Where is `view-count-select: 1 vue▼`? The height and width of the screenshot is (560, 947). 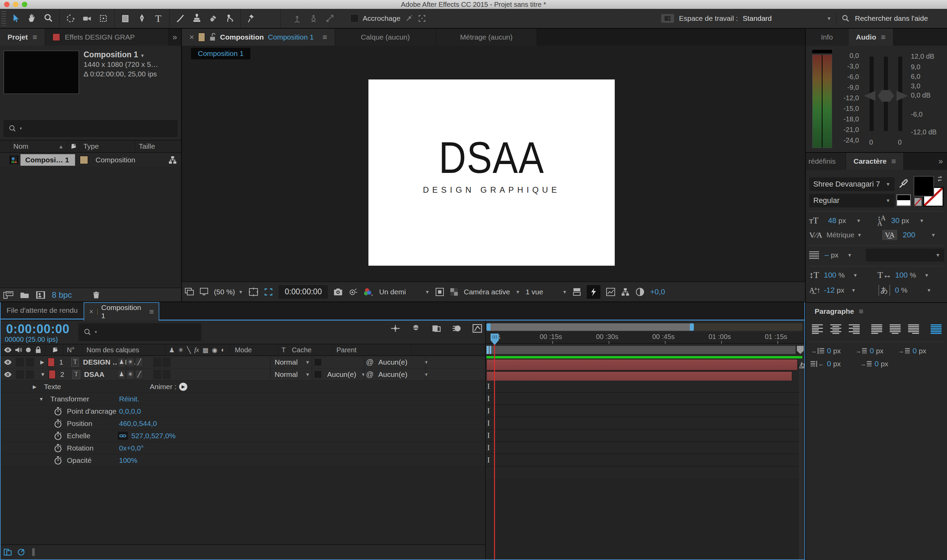 view-count-select: 1 vue▼ is located at coordinates (547, 292).